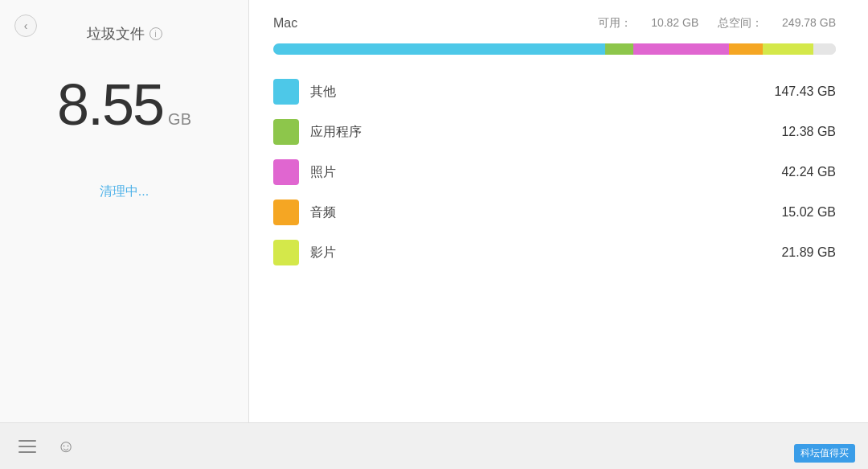 The width and height of the screenshot is (868, 469). What do you see at coordinates (124, 34) in the screenshot?
I see `panel-title-area: 垃圾文件 i` at bounding box center [124, 34].